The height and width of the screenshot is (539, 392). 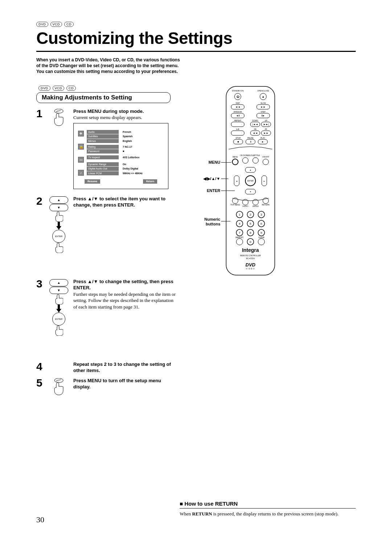 I want to click on page-number: 30, so click(x=40, y=520).